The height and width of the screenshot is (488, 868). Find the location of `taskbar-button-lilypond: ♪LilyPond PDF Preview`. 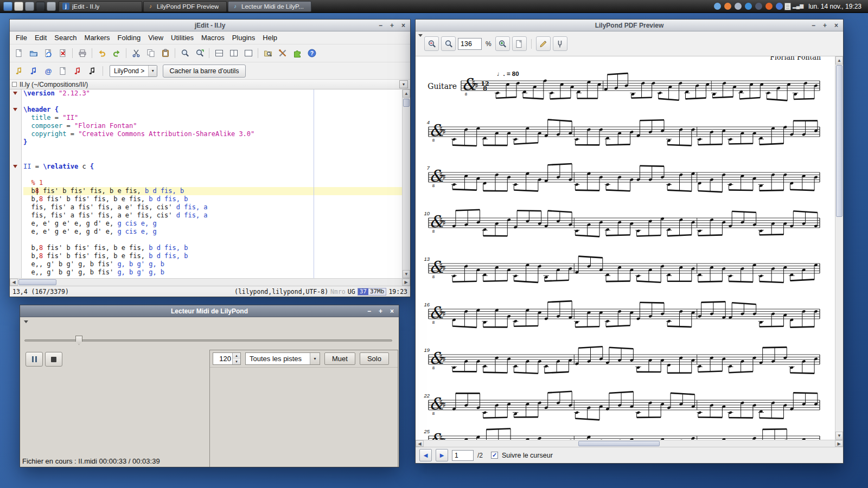

taskbar-button-lilypond: ♪LilyPond PDF Preview is located at coordinates (185, 7).